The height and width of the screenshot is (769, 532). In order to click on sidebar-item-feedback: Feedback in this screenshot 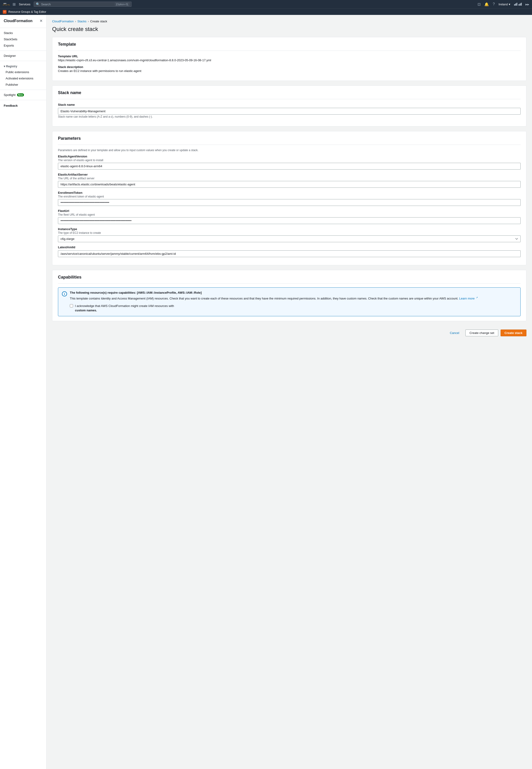, I will do `click(23, 106)`.